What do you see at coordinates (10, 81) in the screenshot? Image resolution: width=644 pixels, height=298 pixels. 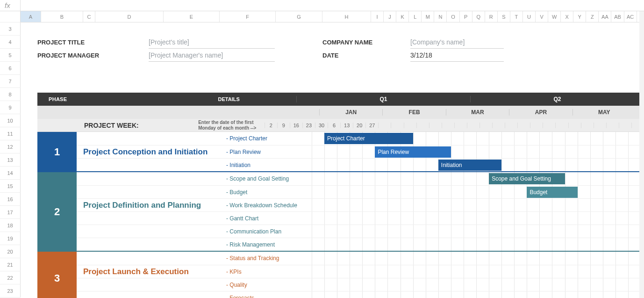 I see `row-number: 7` at bounding box center [10, 81].